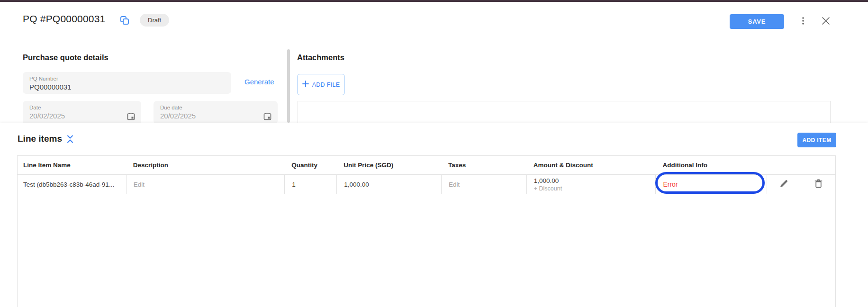 This screenshot has width=868, height=307. I want to click on amount-value: 1,000.00, so click(547, 181).